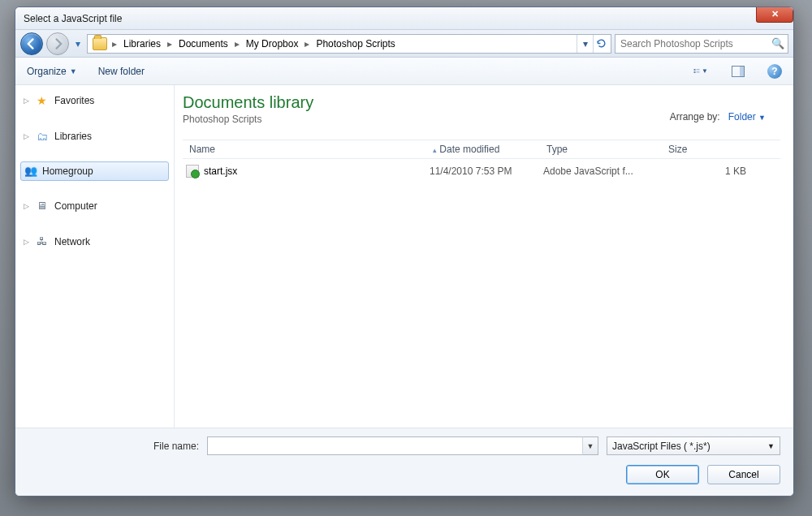 This screenshot has height=516, width=812. Describe the element at coordinates (697, 71) in the screenshot. I see `view-icon` at that location.